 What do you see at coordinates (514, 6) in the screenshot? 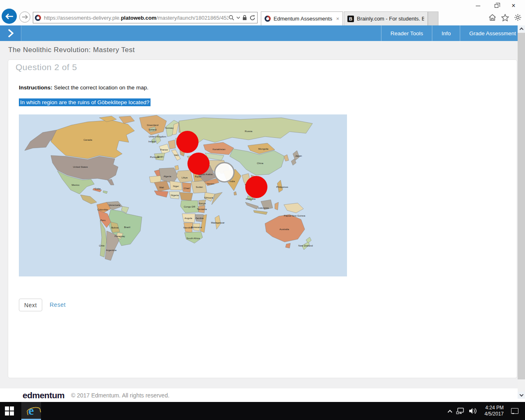
I see `window-close-button: ×` at bounding box center [514, 6].